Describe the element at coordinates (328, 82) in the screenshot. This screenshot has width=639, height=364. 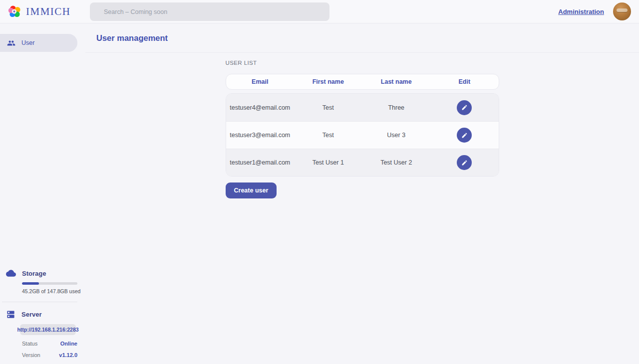
I see `column-header-first-name: First name` at that location.